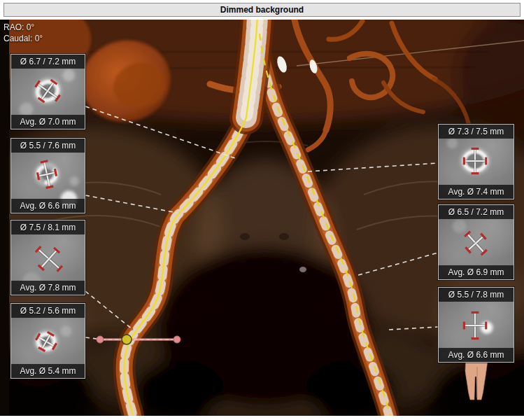 This screenshot has width=524, height=420. What do you see at coordinates (476, 132) in the screenshot?
I see `diameter-label: Ø 7.3 / 7.5 mm` at bounding box center [476, 132].